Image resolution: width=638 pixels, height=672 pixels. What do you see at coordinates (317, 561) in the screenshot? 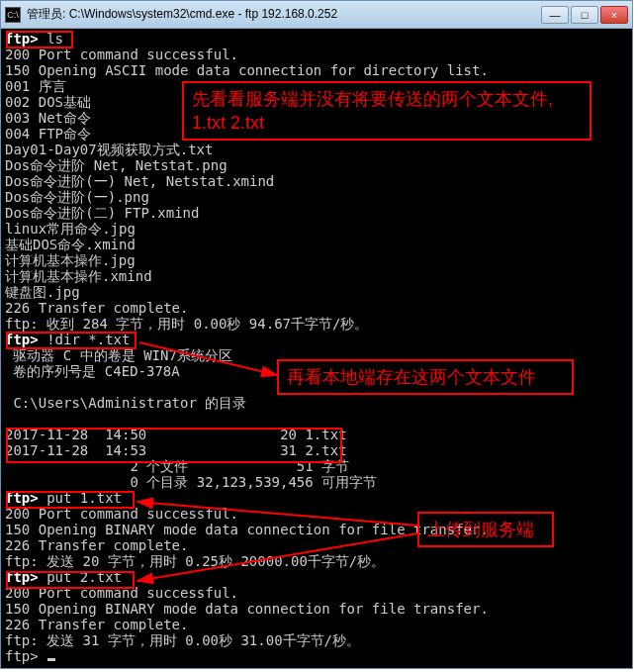
I see `terminal-line: ftp: 发送 20 字节，用时 0.25秒 20000.00千字节/秒。` at bounding box center [317, 561].